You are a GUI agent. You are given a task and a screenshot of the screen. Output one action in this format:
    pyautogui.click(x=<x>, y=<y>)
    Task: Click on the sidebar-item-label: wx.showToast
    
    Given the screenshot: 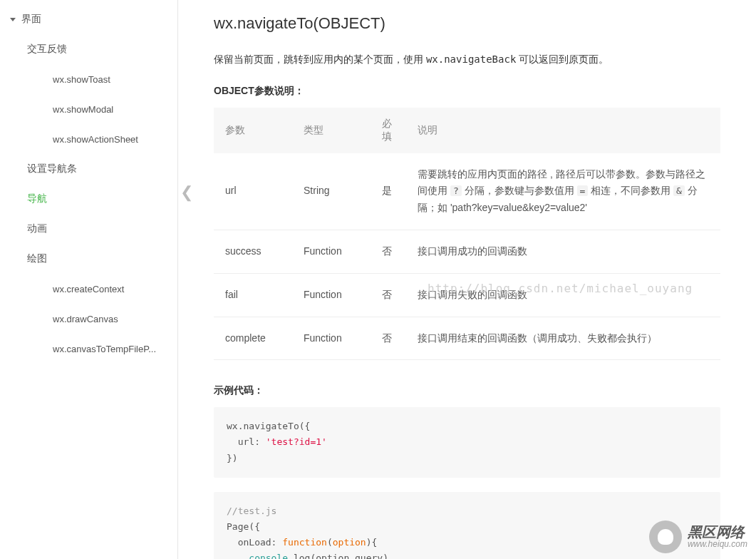 What is the action you would take?
    pyautogui.click(x=81, y=80)
    